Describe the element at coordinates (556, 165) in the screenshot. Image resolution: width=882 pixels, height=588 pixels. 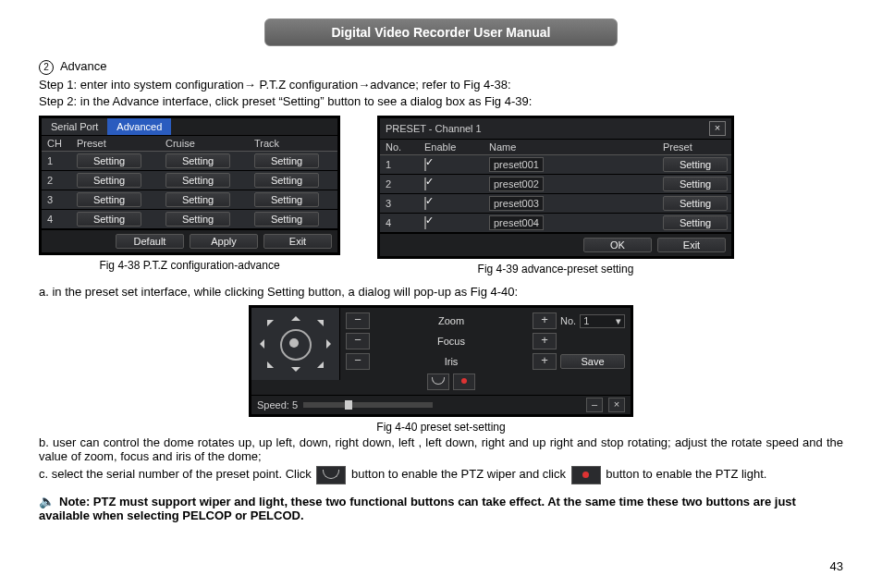
I see `table-row: 1 preset001 Setting` at that location.